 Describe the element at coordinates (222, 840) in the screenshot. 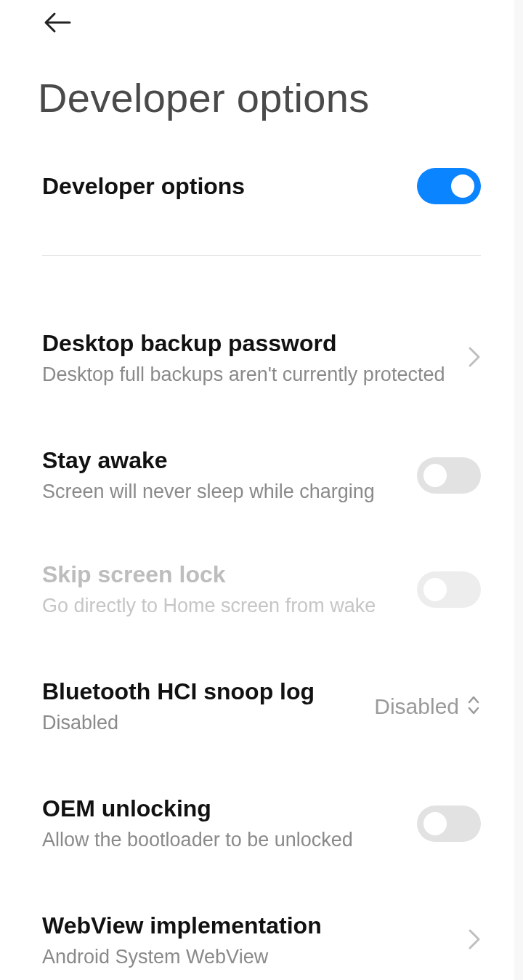

I see `item-subtitle: Allow the bootloader to be unlocked` at that location.